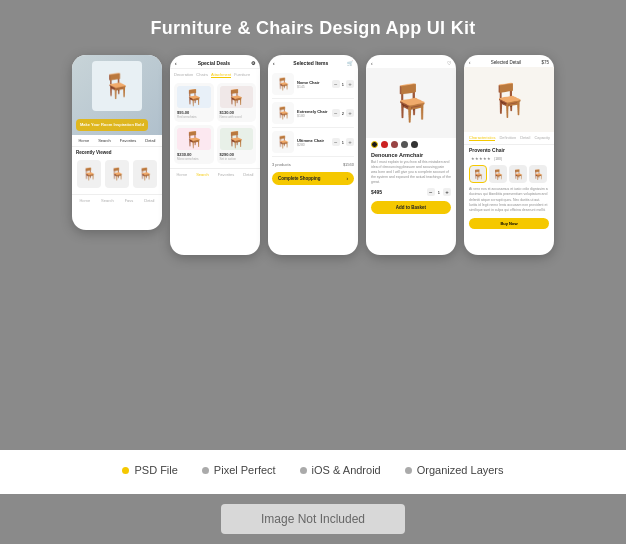  I want to click on ph3-item-2-info: Extremely Chair $180, so click(313, 114).